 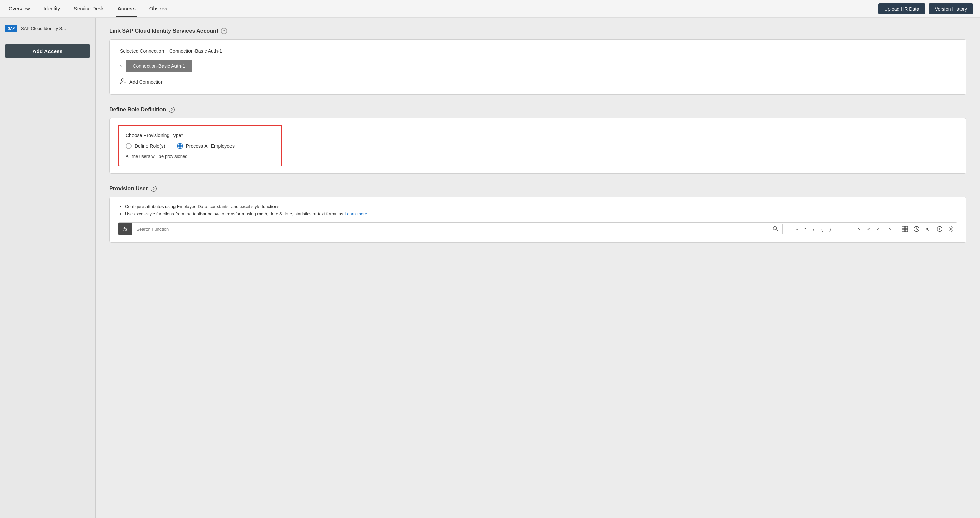 I want to click on provision-bullet-list: Configure attributes using Employee Data…, so click(x=538, y=210).